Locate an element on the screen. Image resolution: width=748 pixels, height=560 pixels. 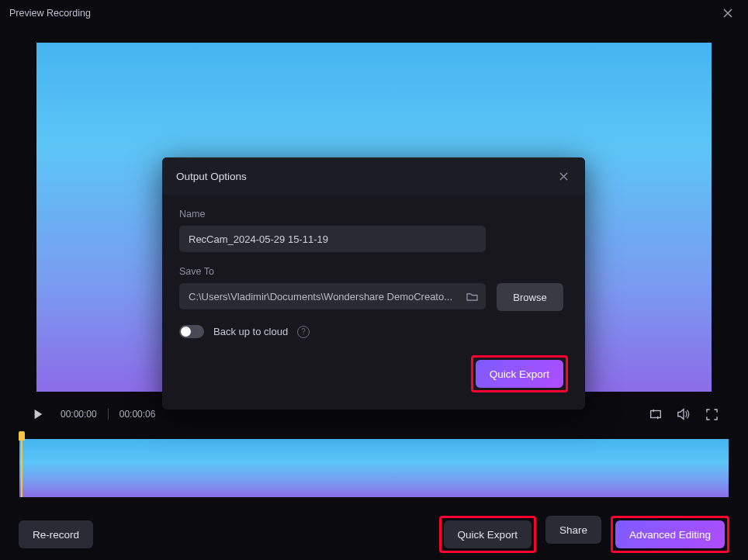
playhead-line is located at coordinates (22, 468).